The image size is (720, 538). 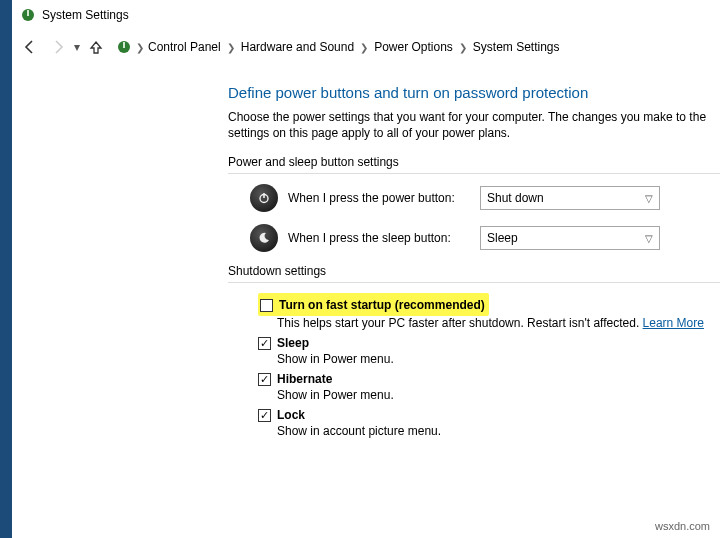 What do you see at coordinates (498, 323) in the screenshot?
I see `fast-startup-desc: This helps start your PC faster after sh…` at bounding box center [498, 323].